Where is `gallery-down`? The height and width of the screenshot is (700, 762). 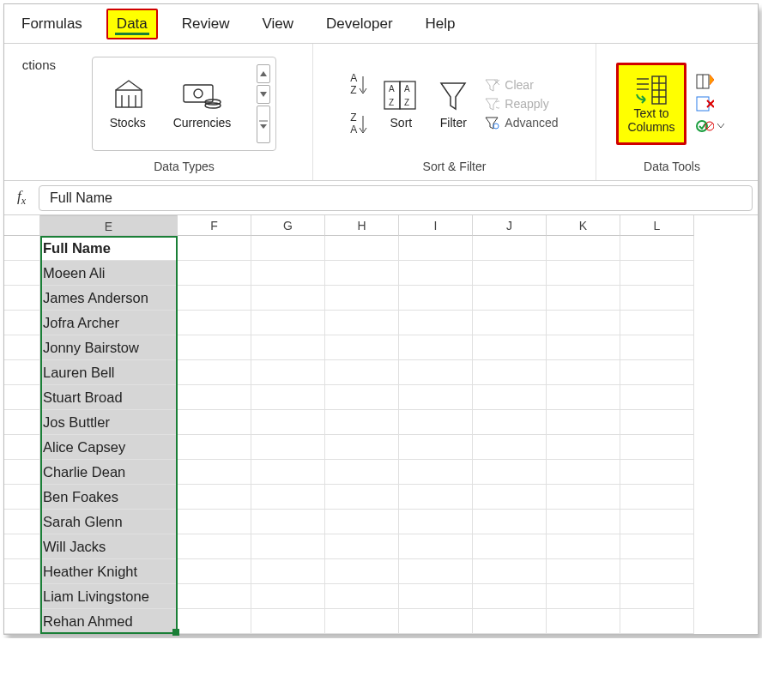 gallery-down is located at coordinates (263, 94).